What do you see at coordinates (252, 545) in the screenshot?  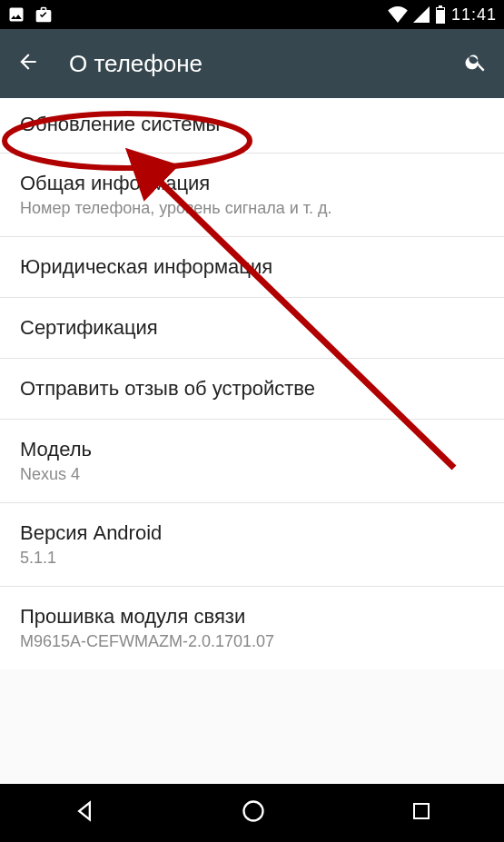 I see `list-item-android-version: Версия Android 5.1.1` at bounding box center [252, 545].